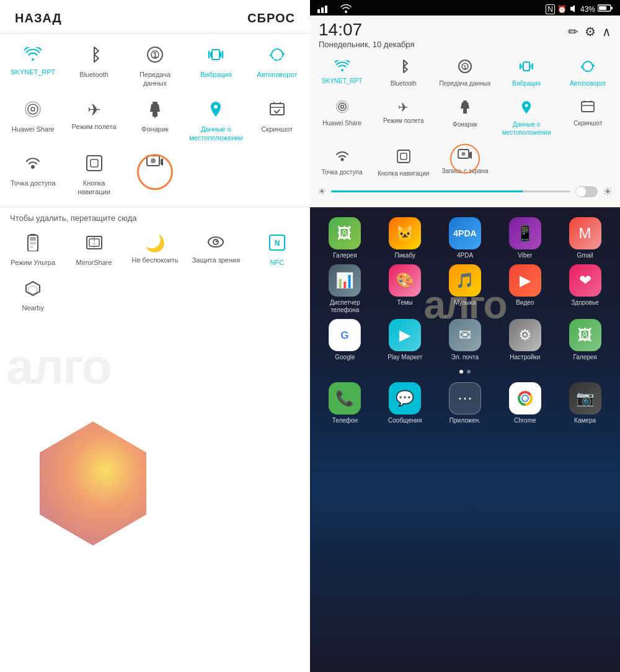 The width and height of the screenshot is (620, 672). What do you see at coordinates (525, 403) in the screenshot?
I see `dock-chrome: Chrome` at bounding box center [525, 403].